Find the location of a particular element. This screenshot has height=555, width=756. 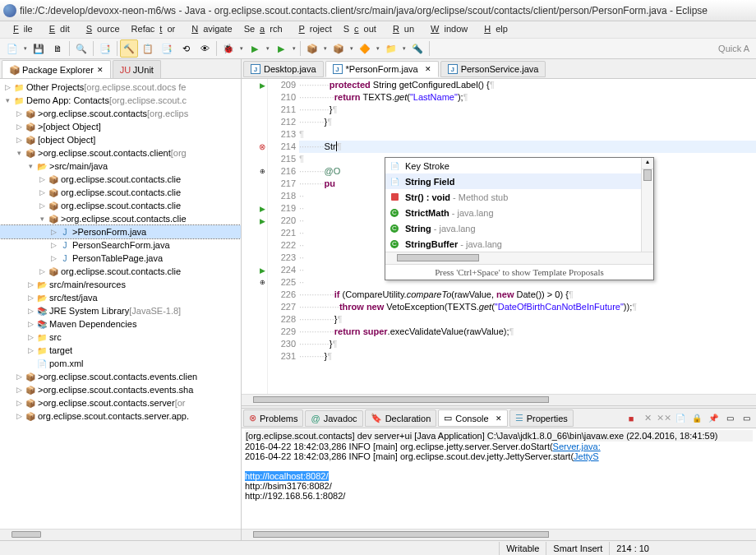

window-title: file:/C:/develop/devoxx-neon-m6/ws - Jav… is located at coordinates (363, 11).